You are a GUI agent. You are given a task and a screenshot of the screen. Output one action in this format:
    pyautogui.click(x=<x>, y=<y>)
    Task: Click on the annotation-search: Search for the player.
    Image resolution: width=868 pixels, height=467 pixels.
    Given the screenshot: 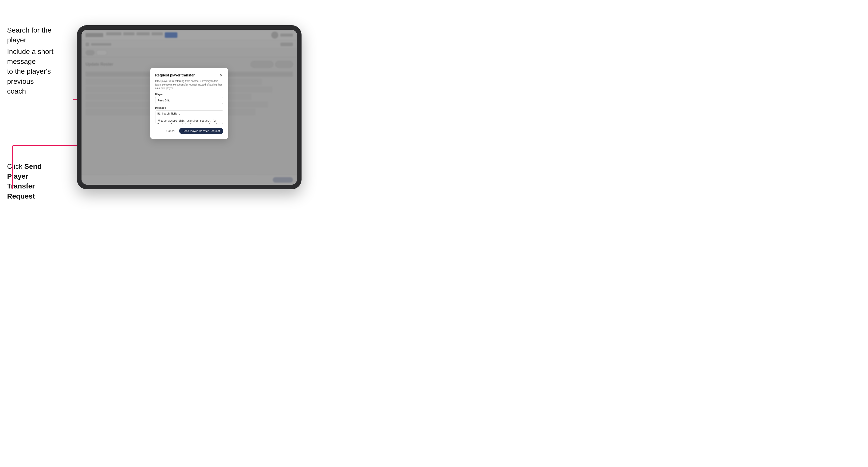 What is the action you would take?
    pyautogui.click(x=40, y=35)
    